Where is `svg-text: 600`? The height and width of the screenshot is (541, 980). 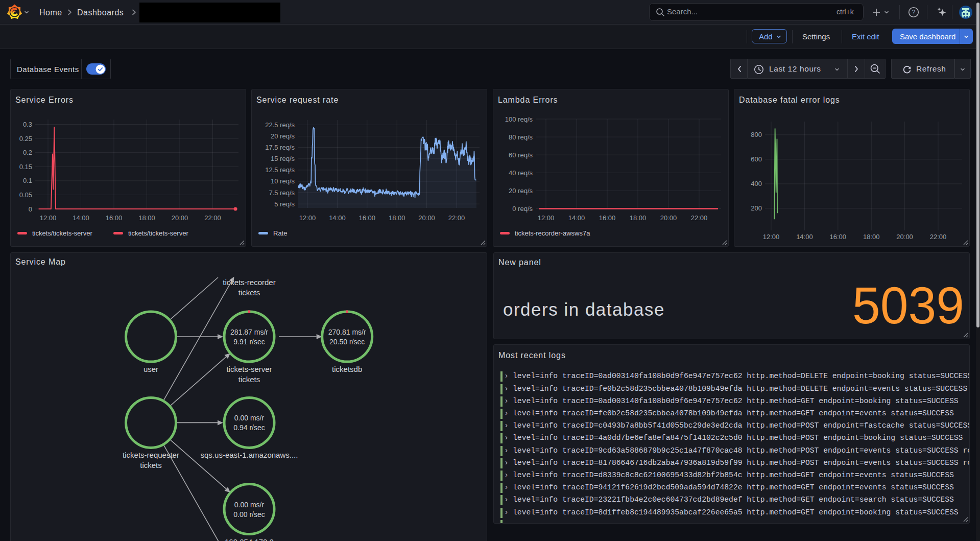 svg-text: 600 is located at coordinates (756, 159).